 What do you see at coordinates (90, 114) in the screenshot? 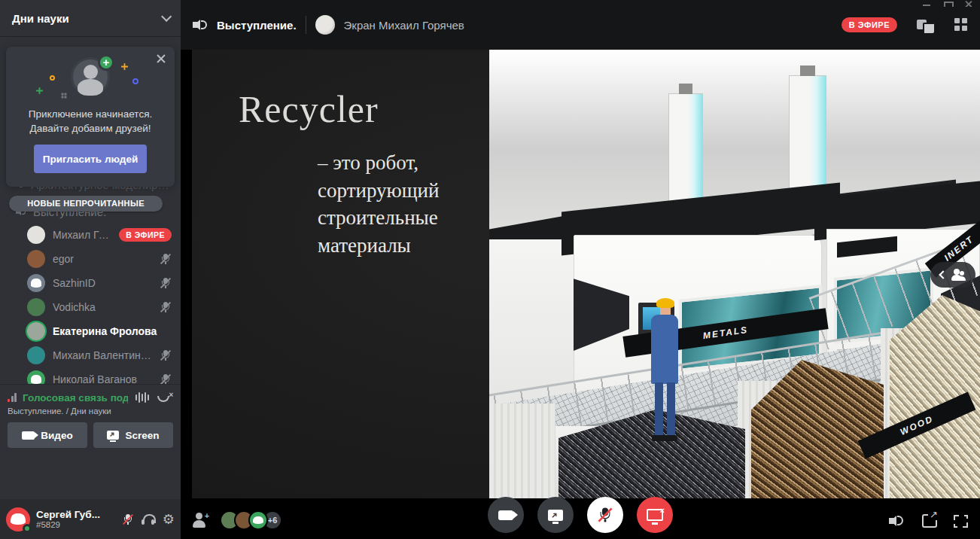
I see `promo-line1: Приключение начинается.` at bounding box center [90, 114].